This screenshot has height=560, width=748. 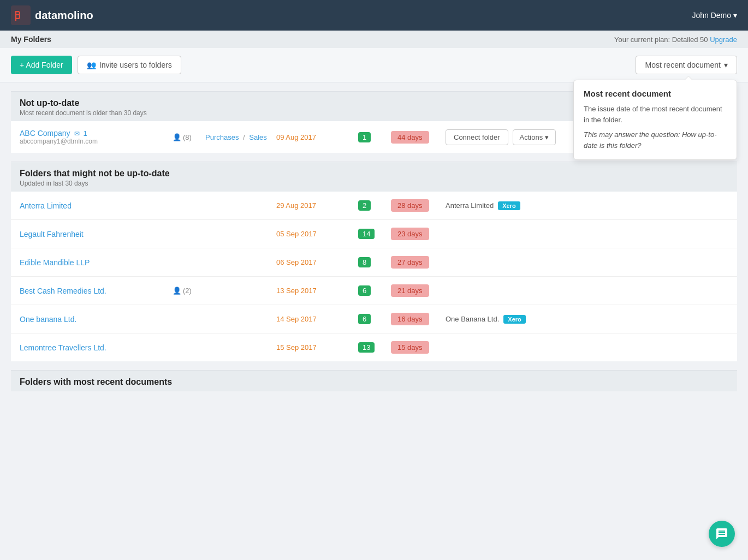 What do you see at coordinates (374, 347) in the screenshot?
I see `table-row: Lemontree Travellers Ltd. 15 Sep 2017 13…` at bounding box center [374, 347].